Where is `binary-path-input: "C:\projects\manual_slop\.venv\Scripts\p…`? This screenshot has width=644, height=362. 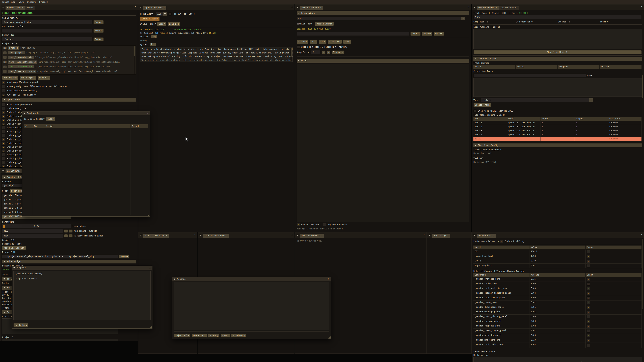 binary-path-input: "C:\projects\manual_slop\.venv\Scripts\p… is located at coordinates (60, 256).